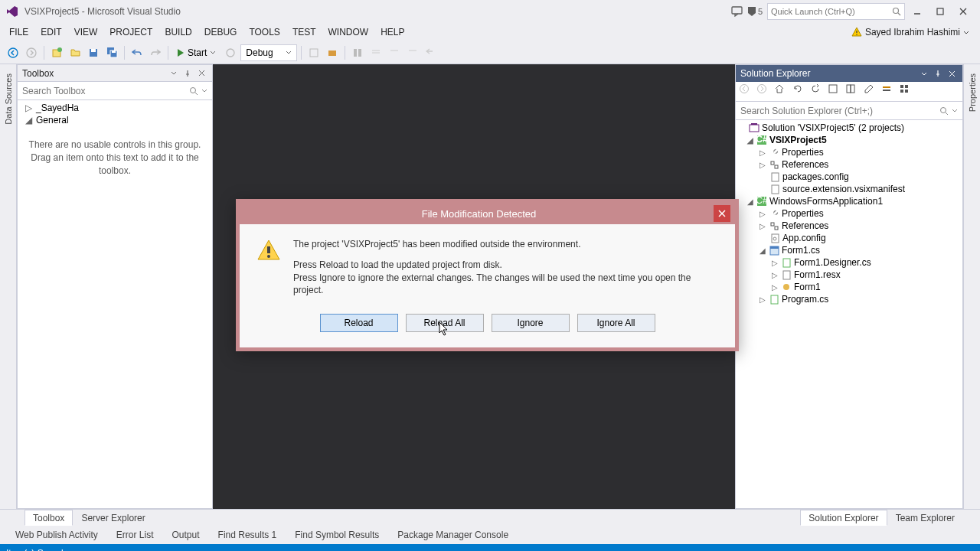 The image size is (980, 551). I want to click on se-fwd-button, so click(765, 92).